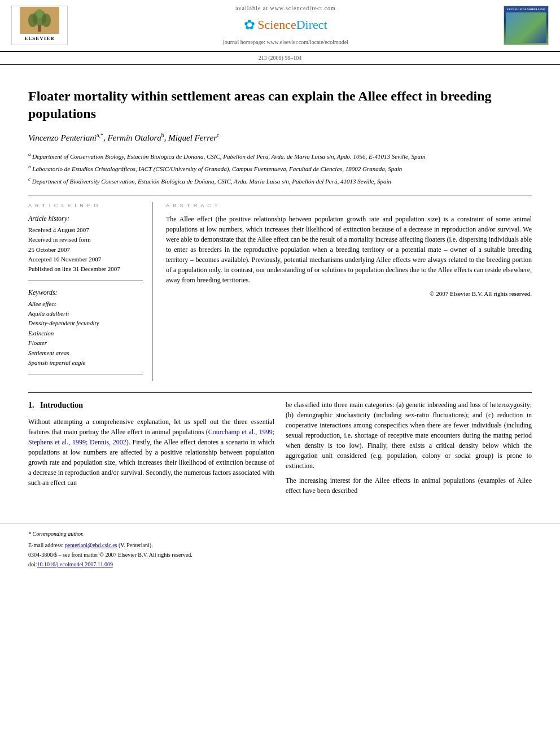 Image resolution: width=560 pixels, height=747 pixels. Describe the element at coordinates (86, 239) in the screenshot. I see `history-revised-label: Received in revised form` at that location.